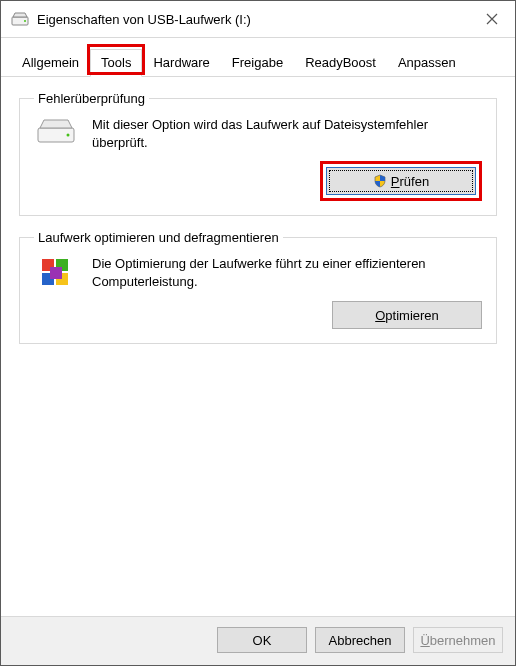 The height and width of the screenshot is (666, 516). I want to click on ok-button: OK, so click(262, 640).